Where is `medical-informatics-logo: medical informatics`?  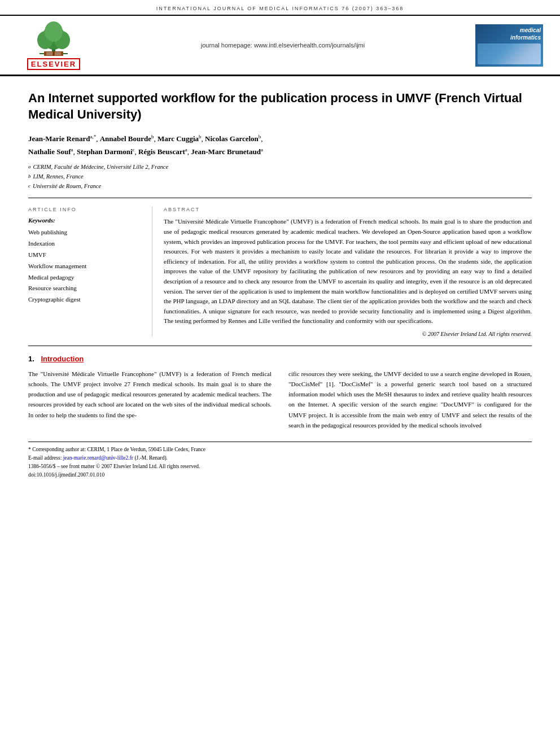
medical-informatics-logo: medical informatics is located at coordinates (509, 45).